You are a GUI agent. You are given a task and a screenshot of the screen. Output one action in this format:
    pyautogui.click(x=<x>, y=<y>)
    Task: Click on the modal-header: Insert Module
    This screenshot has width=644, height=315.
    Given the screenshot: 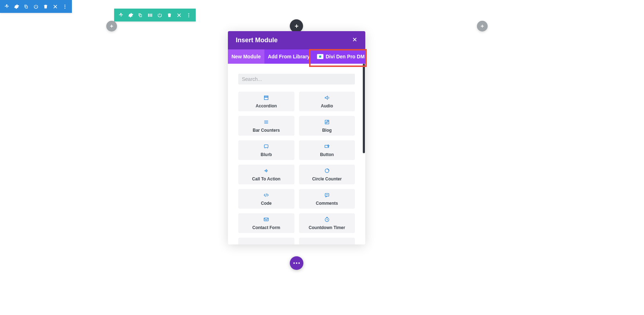 What is the action you would take?
    pyautogui.click(x=297, y=40)
    